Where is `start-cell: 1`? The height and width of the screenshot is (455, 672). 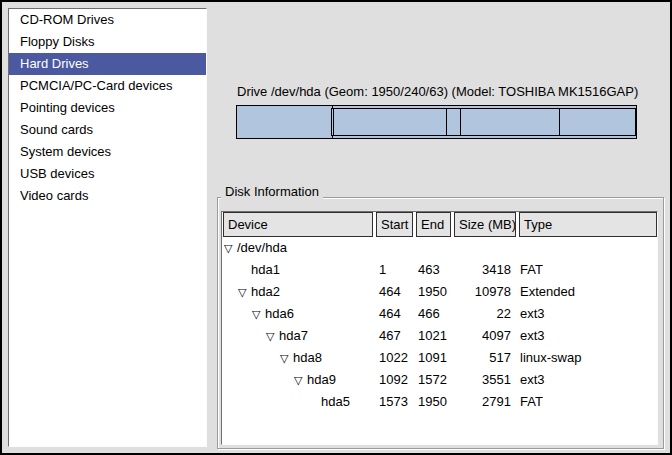 start-cell: 1 is located at coordinates (382, 270).